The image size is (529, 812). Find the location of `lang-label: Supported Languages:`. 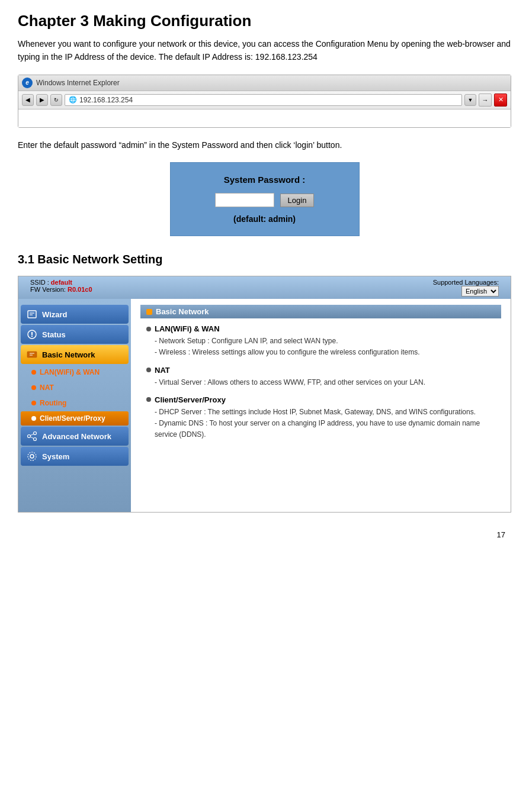

lang-label: Supported Languages: is located at coordinates (466, 282).